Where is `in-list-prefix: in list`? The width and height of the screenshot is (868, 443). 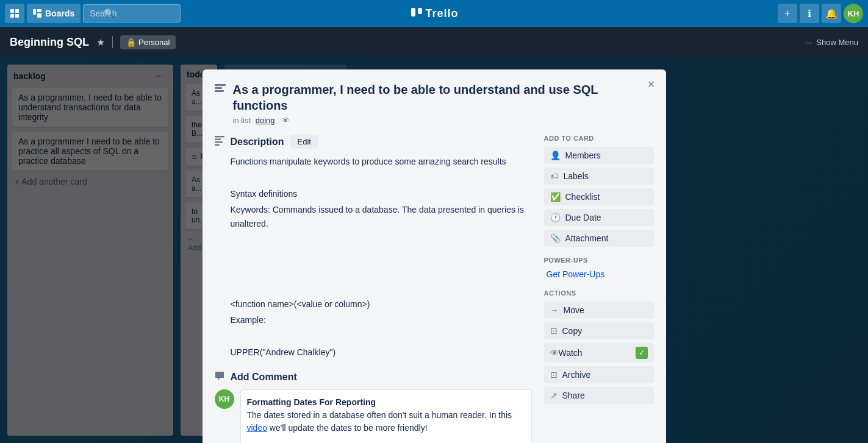 in-list-prefix: in list is located at coordinates (242, 121).